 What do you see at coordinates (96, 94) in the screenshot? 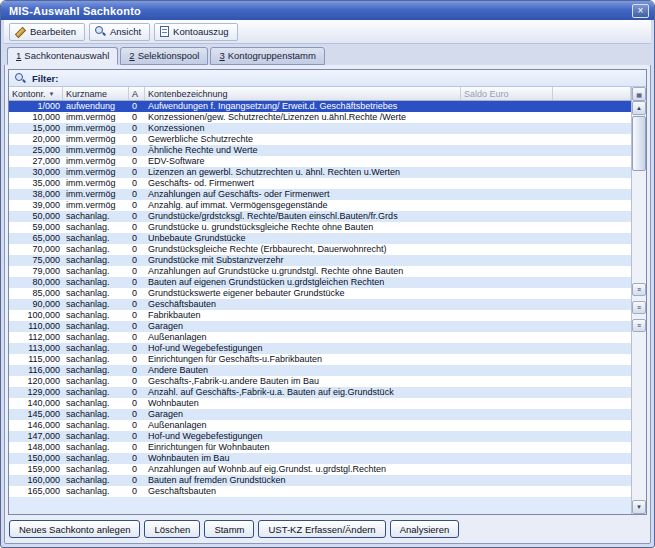
I see `column-header-kurzname: Kurzname` at bounding box center [96, 94].